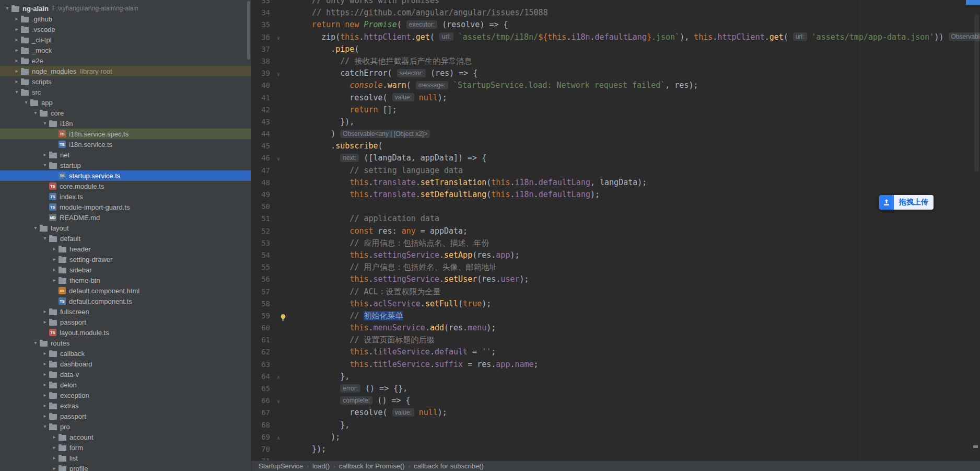 Image resolution: width=980 pixels, height=471 pixels. Describe the element at coordinates (125, 50) in the screenshot. I see `tree-folder-_mock: ▸_mock` at that location.